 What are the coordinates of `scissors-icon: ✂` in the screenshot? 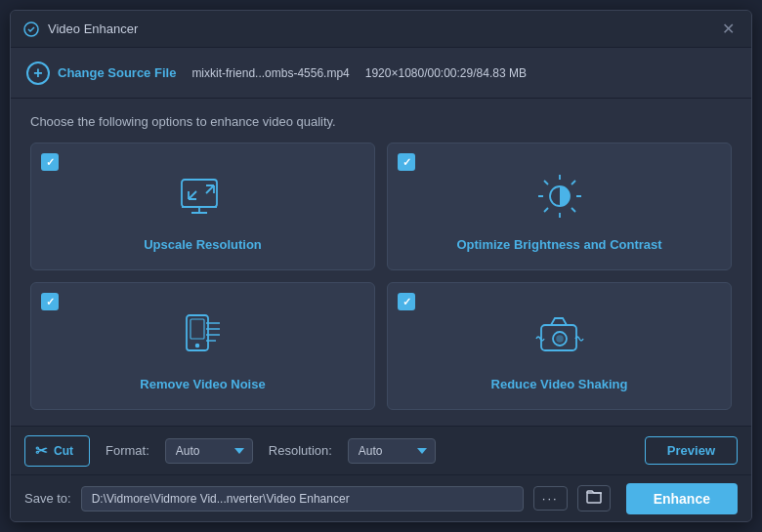 It's located at (41, 451).